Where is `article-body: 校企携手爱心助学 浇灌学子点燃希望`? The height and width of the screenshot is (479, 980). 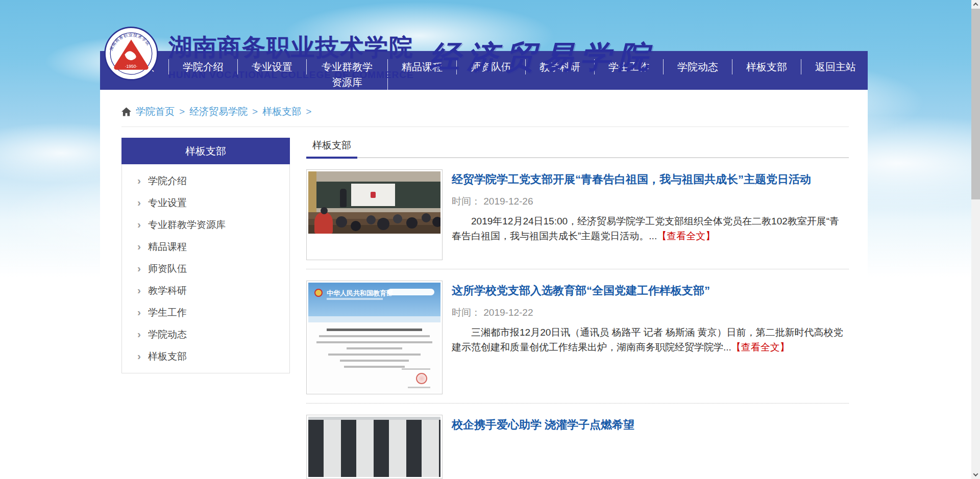
article-body: 校企携手爱心助学 浇灌学子点燃希望 is located at coordinates (650, 447).